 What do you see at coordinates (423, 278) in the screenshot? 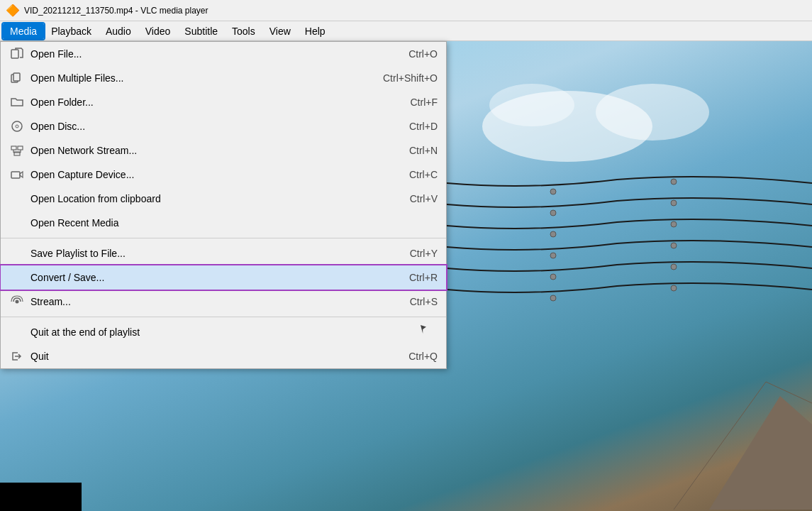
I see `convert-save-shortcut: Ctrl+R` at bounding box center [423, 278].